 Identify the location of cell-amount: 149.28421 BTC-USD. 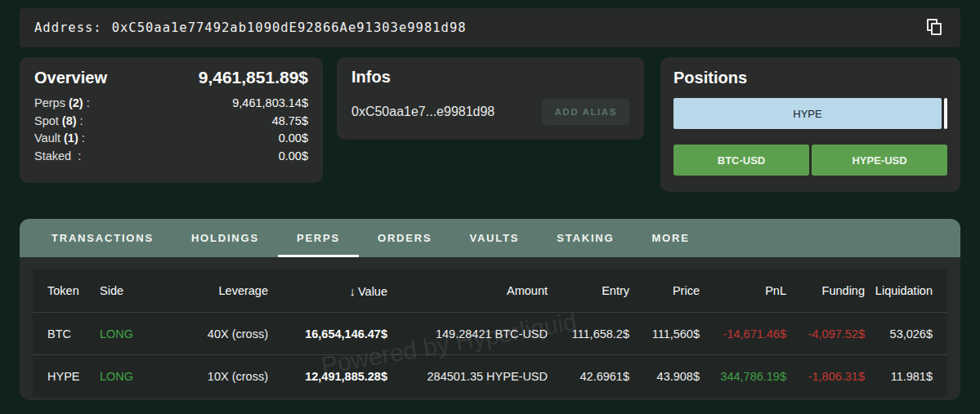
(468, 334).